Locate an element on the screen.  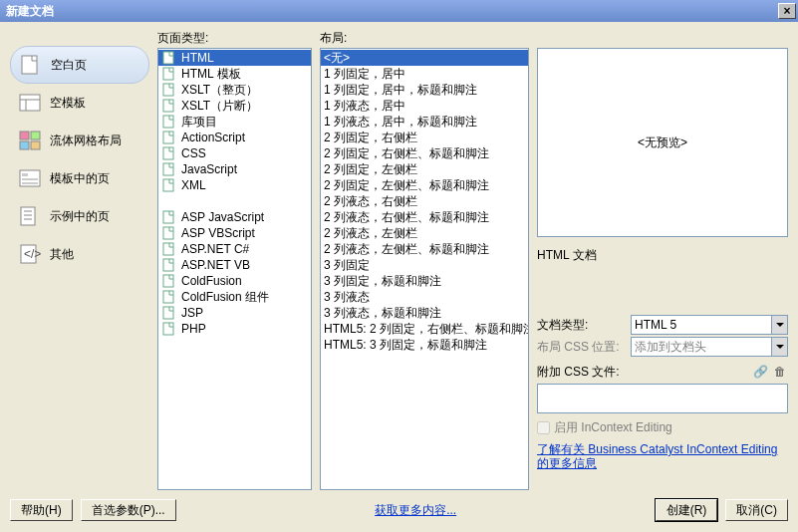
prefs-button: 首选参数(P)... is located at coordinates (129, 510).